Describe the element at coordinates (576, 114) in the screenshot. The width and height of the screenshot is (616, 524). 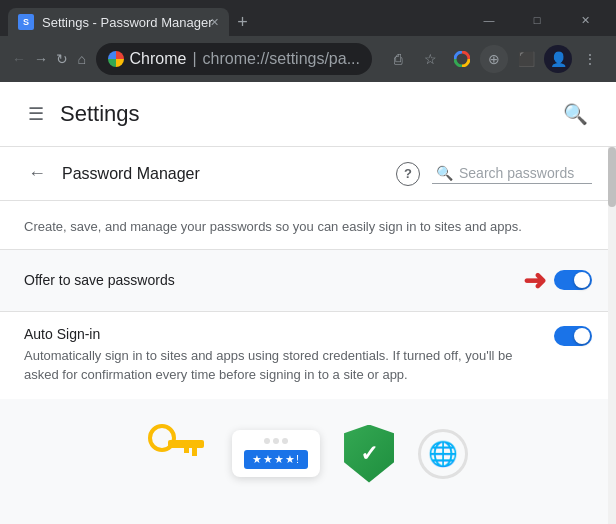
I see `settings-search-button: 🔍` at that location.